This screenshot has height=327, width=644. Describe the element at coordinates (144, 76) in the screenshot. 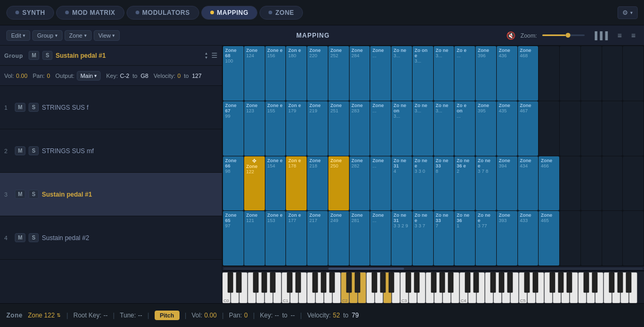

I see `key-to-value: G8` at that location.